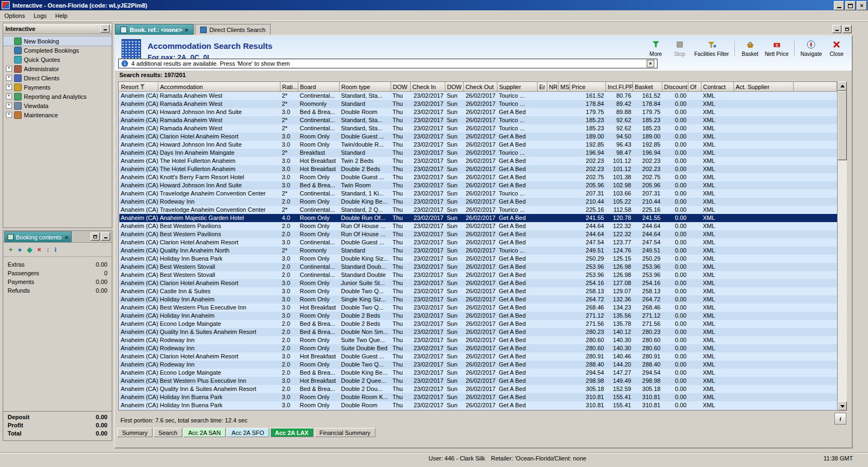  What do you see at coordinates (680, 48) in the screenshot?
I see `stop-button: Stop` at bounding box center [680, 48].